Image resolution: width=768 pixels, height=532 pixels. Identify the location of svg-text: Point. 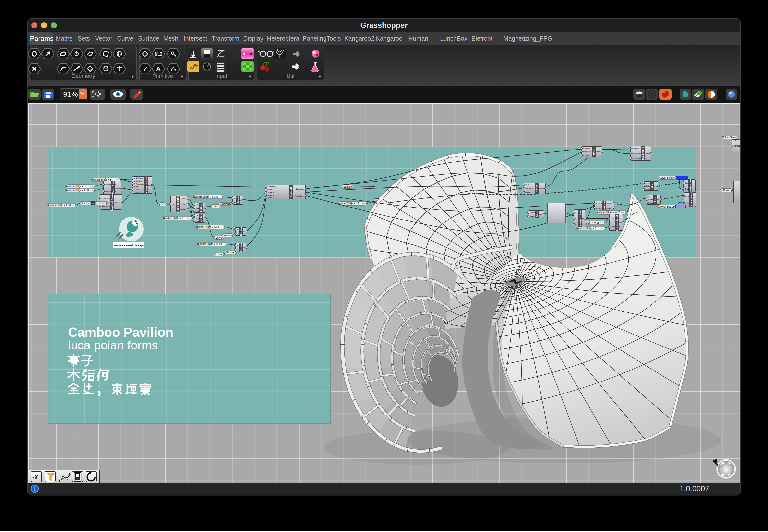
(582, 219).